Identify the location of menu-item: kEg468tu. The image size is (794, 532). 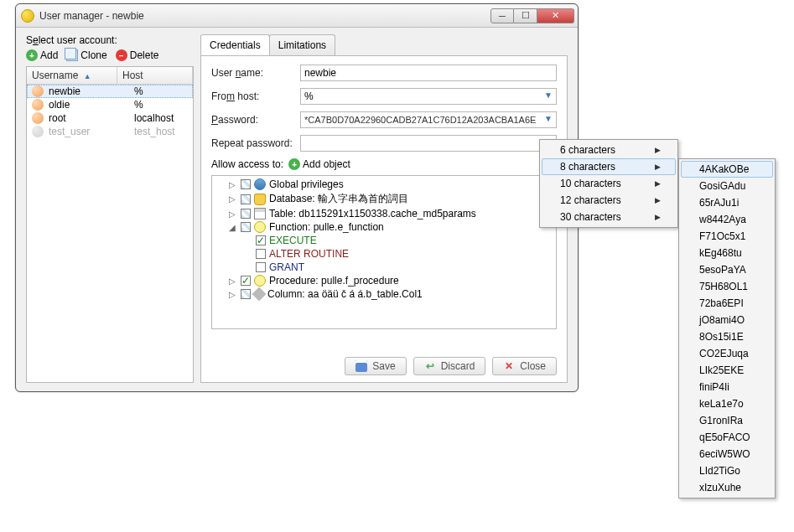
(727, 253).